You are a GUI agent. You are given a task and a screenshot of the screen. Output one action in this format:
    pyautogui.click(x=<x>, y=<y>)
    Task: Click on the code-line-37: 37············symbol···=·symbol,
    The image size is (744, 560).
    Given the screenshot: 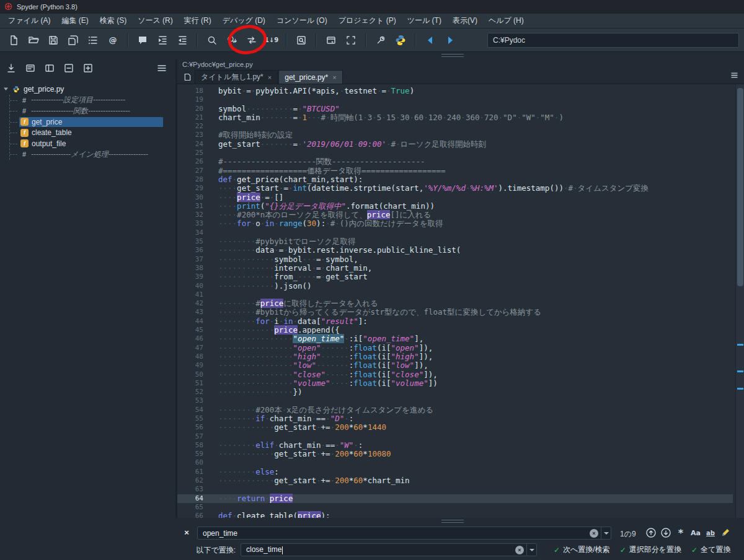 What is the action you would take?
    pyautogui.click(x=455, y=260)
    